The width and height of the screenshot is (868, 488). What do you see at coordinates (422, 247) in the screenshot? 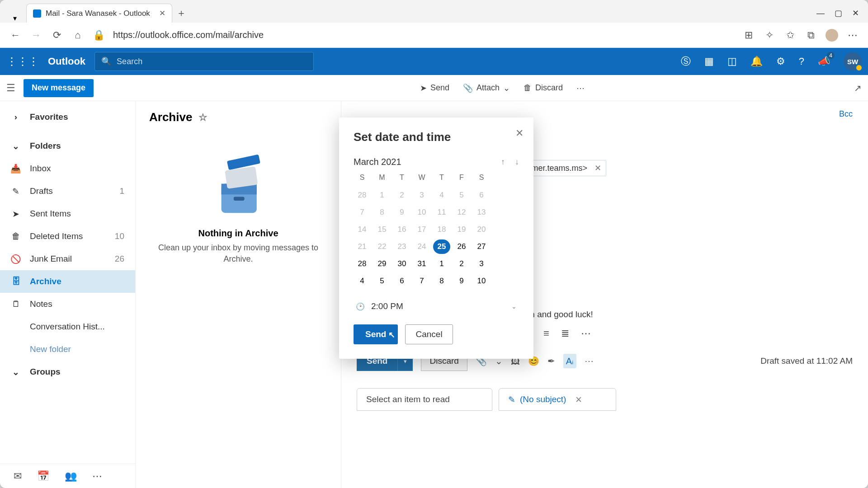
I see `calendar-day: 24` at bounding box center [422, 247].